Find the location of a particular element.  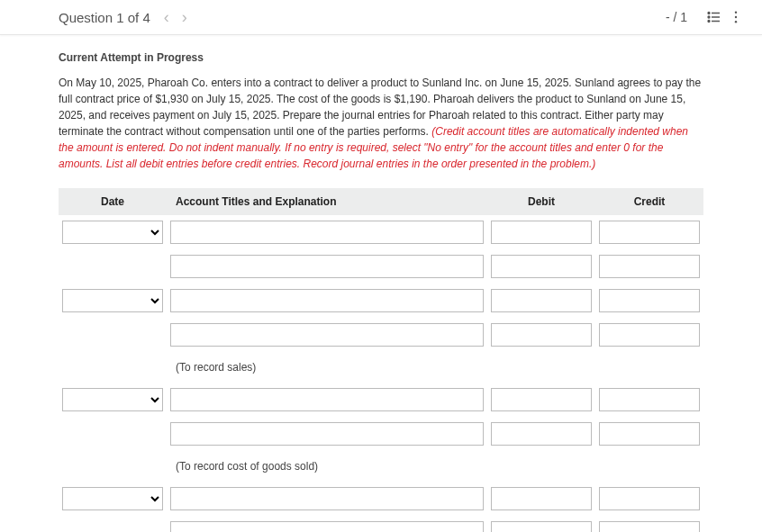

question-header-bar: Question 1 of 4 ‹ › - / 1 is located at coordinates (381, 18).